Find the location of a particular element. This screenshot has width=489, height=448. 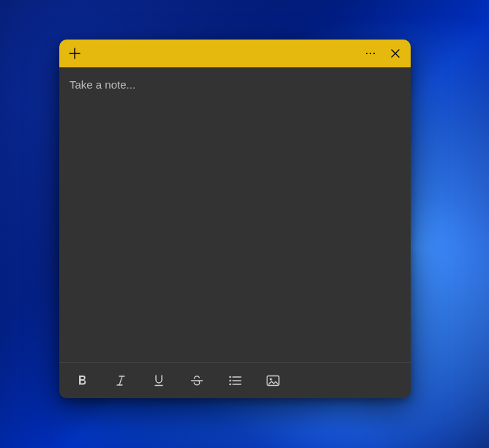

strikethrough-icon is located at coordinates (197, 381).